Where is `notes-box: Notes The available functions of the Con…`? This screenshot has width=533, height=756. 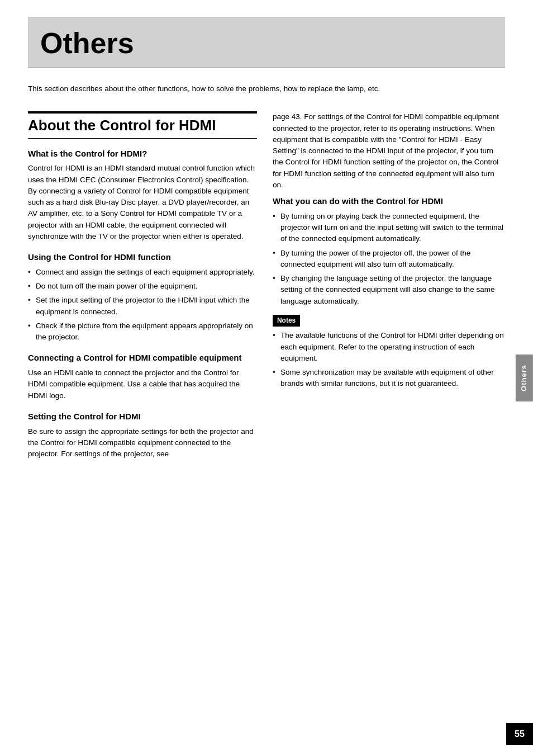
notes-box: Notes The available functions of the Con… is located at coordinates (389, 352).